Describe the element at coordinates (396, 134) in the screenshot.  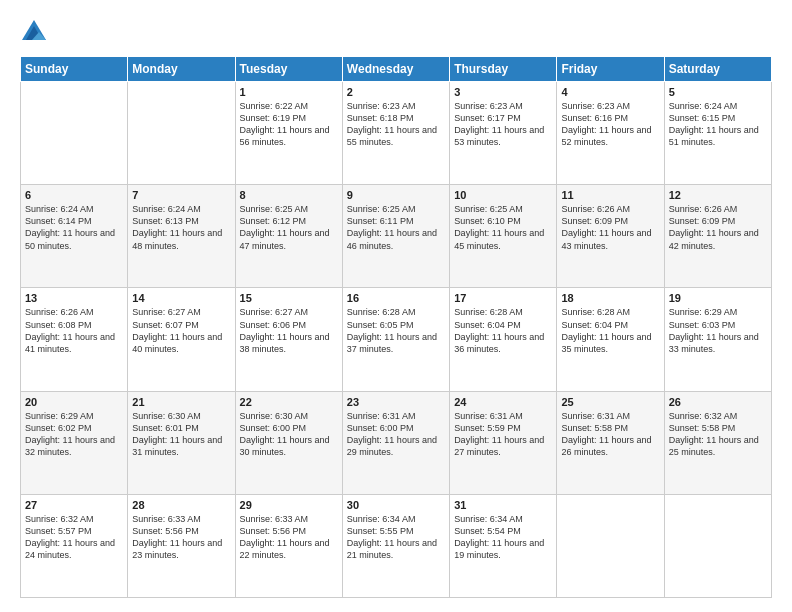
I see `day-cell: 2Sunrise: 6:23 AM Sunset: 6:18 PM Daylig…` at that location.